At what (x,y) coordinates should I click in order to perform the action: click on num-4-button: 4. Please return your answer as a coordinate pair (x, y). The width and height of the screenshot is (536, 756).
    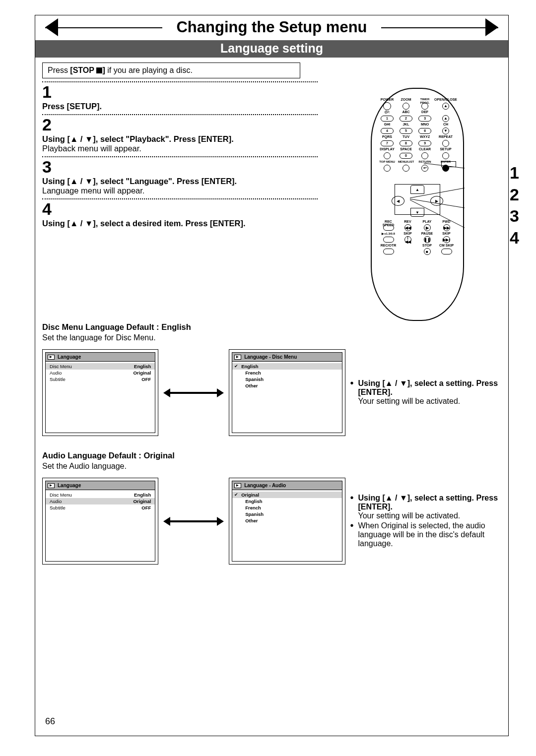
    Looking at the image, I should click on (387, 131).